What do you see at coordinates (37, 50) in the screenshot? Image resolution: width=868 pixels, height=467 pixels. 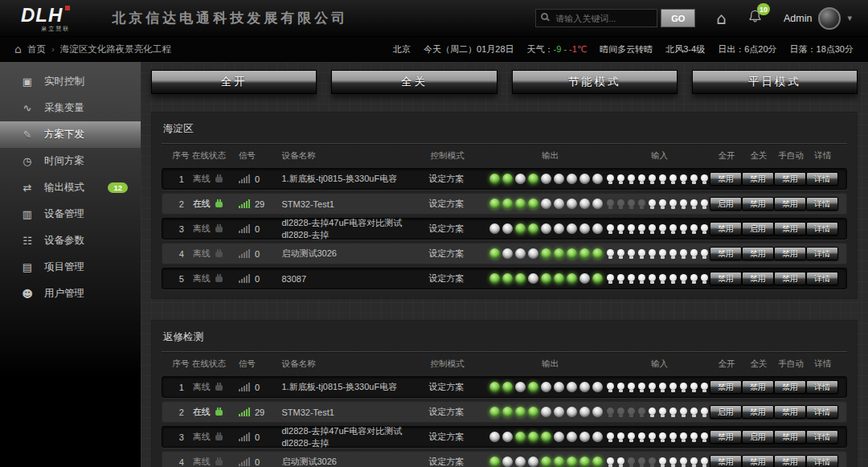 I see `breadcrumb-home: 首页` at bounding box center [37, 50].